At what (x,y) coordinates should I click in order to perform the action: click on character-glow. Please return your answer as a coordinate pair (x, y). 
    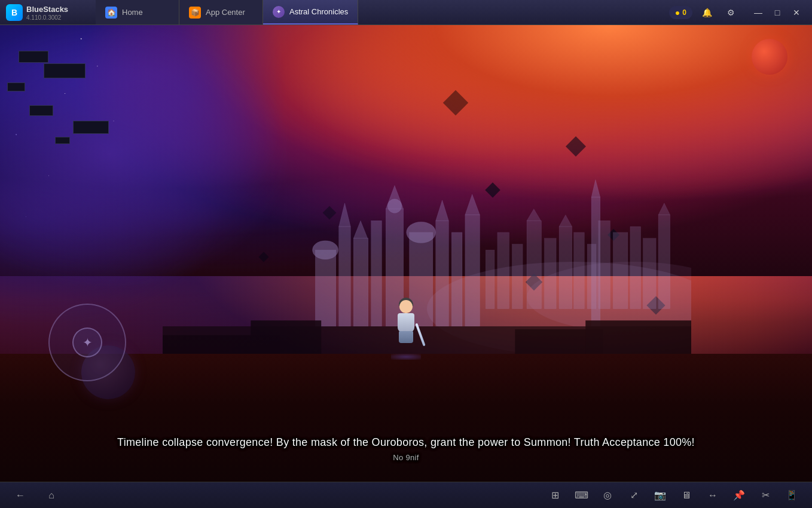
    Looking at the image, I should click on (406, 357).